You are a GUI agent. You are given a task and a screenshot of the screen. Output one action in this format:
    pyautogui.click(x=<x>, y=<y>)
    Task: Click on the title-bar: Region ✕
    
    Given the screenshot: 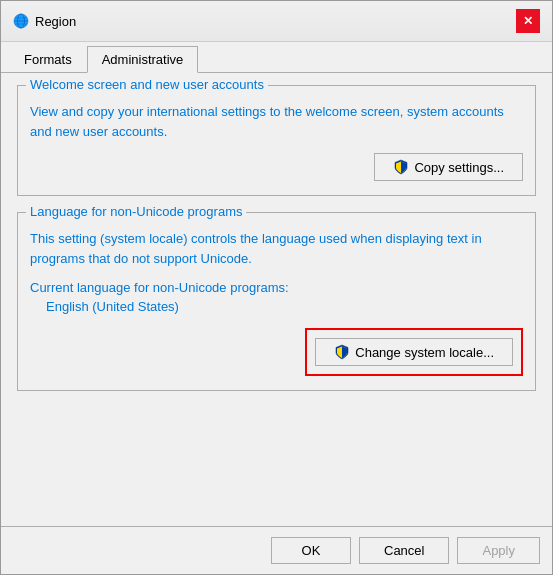 What is the action you would take?
    pyautogui.click(x=276, y=22)
    